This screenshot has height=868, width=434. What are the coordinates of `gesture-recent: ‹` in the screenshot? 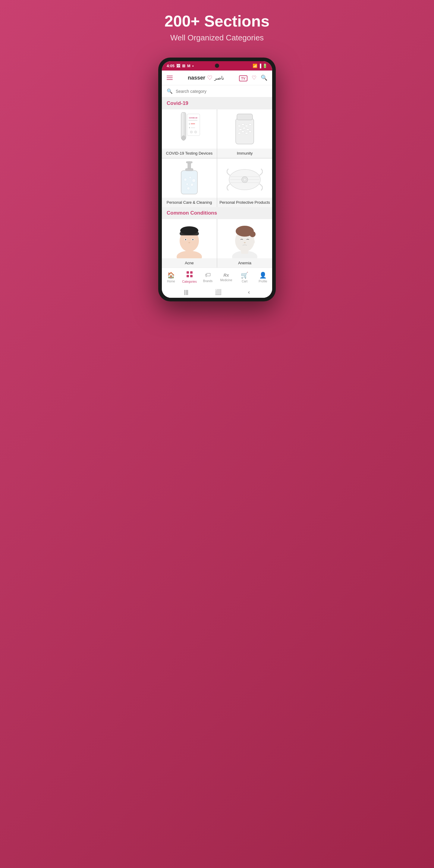 It's located at (249, 292).